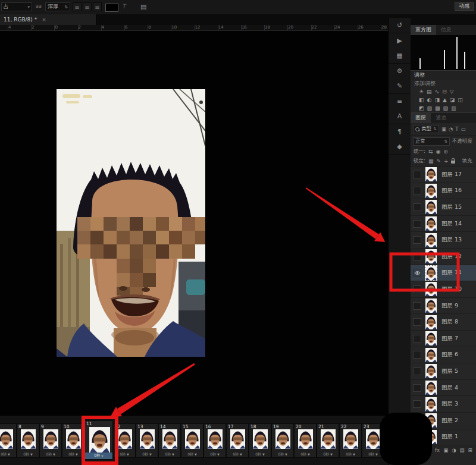  What do you see at coordinates (237, 441) in the screenshot?
I see `timeline-frame: 17 0秒 ▼` at bounding box center [237, 441].